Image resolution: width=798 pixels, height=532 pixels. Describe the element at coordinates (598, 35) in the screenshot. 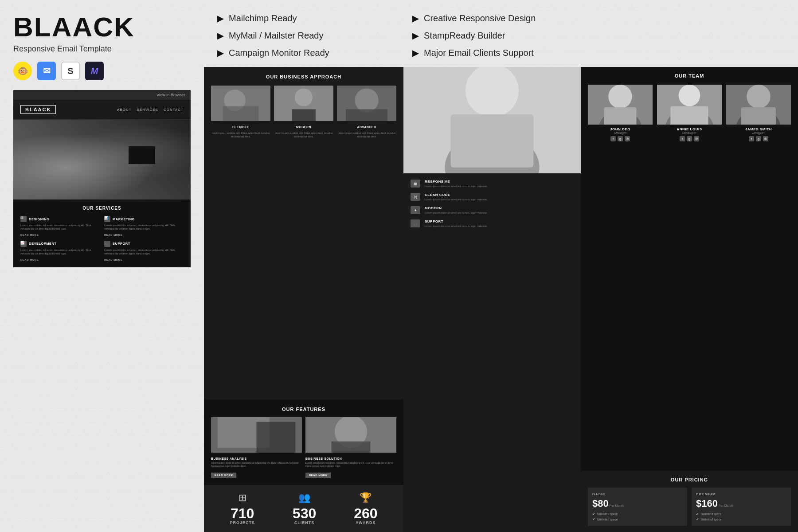

I see `feature-row: ▶ StampReady Builder` at that location.